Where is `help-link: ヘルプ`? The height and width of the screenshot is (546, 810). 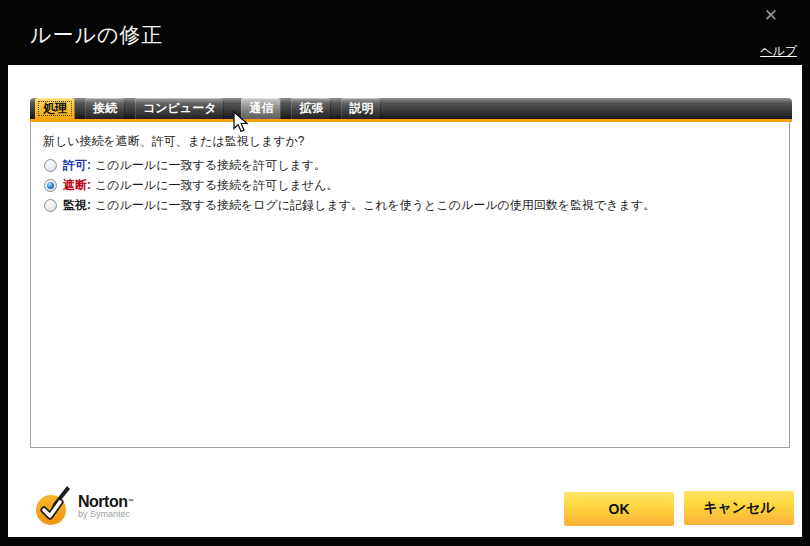 help-link: ヘルプ is located at coordinates (778, 52).